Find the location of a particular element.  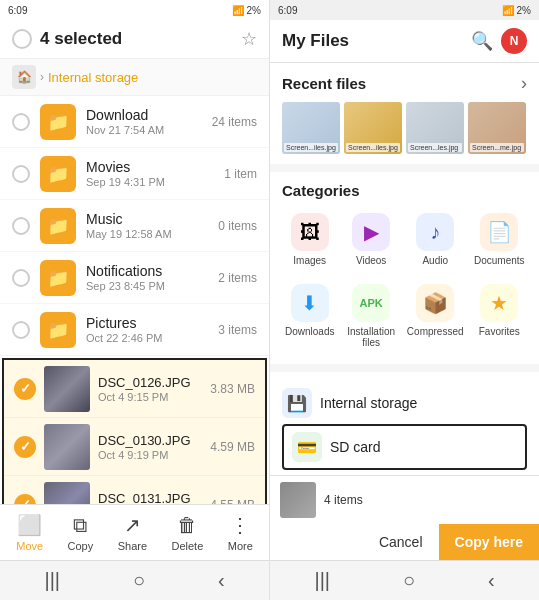

cat-images: 🖼 Images is located at coordinates (310, 240).